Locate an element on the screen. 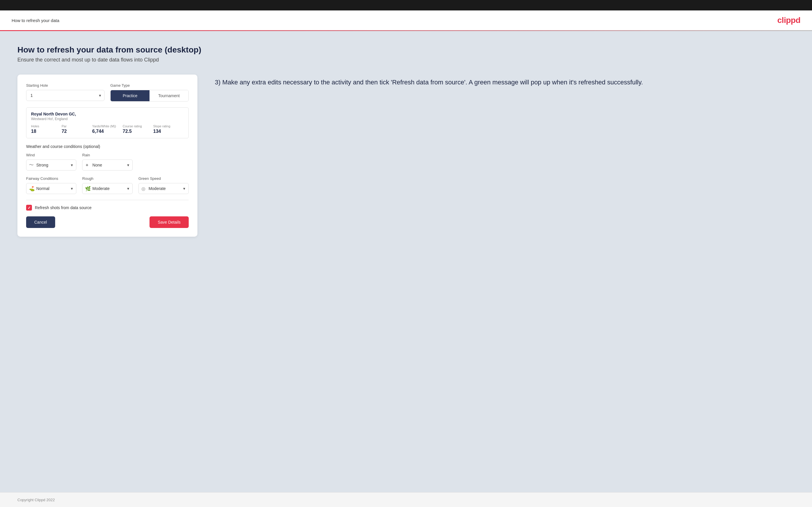 The width and height of the screenshot is (812, 507). logo: clippd is located at coordinates (789, 20).